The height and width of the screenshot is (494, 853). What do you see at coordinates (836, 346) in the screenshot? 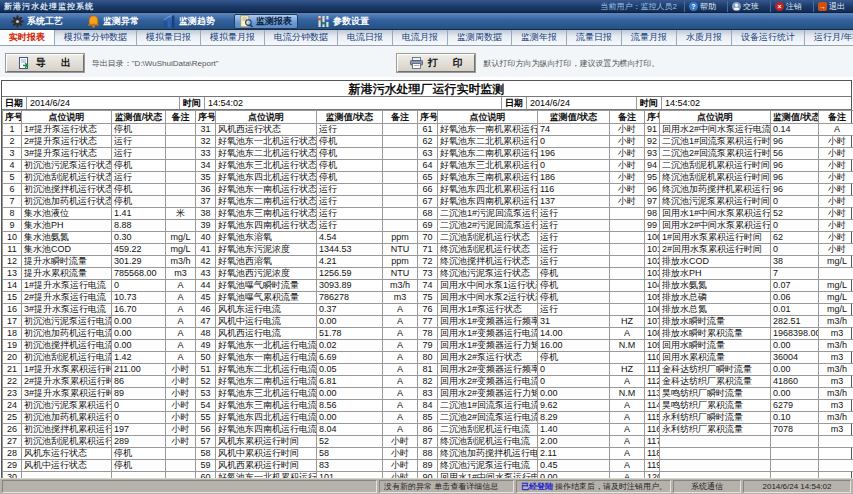
I see `remark-unit: m3/h` at bounding box center [836, 346].